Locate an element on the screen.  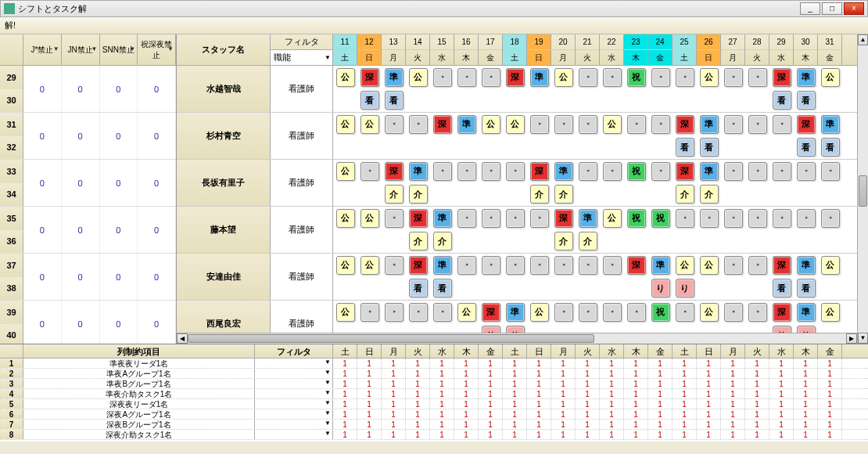
shift-cell: 看 is located at coordinates (805, 289).